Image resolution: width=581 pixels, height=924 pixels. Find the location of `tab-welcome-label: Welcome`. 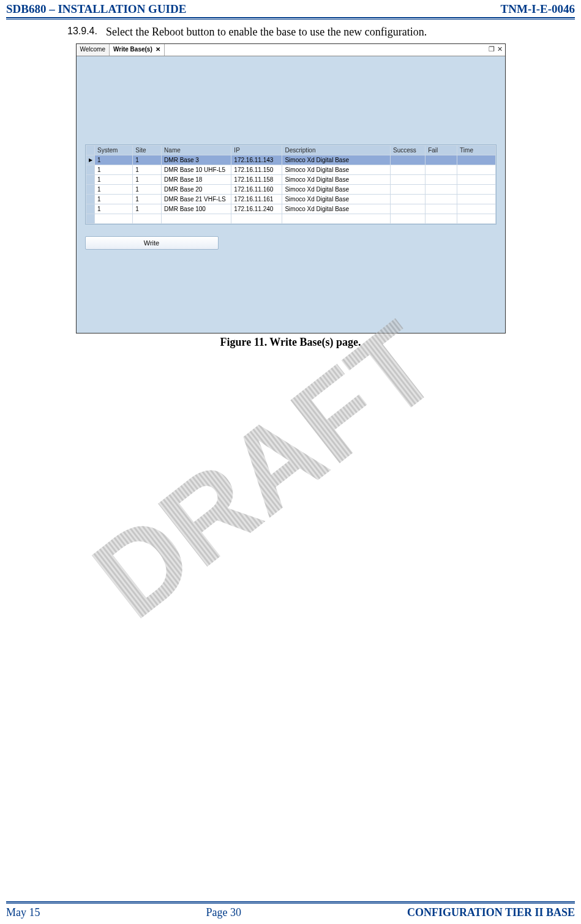

tab-welcome-label: Welcome is located at coordinates (93, 49).